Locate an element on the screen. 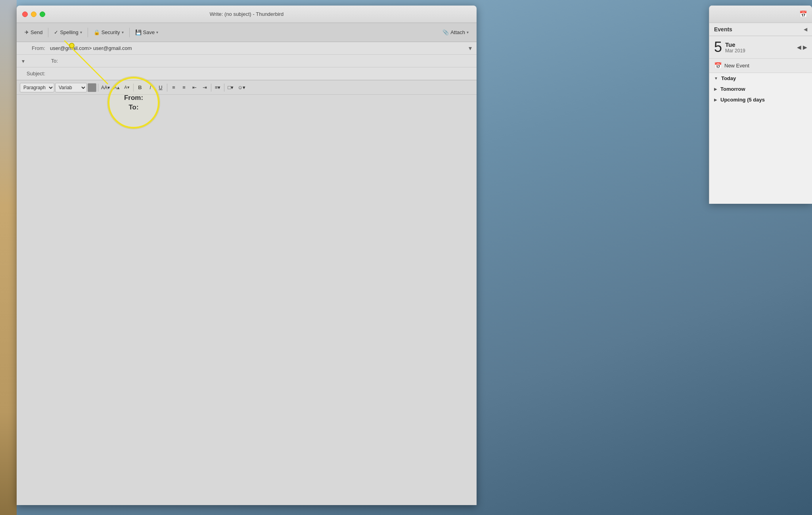 The image size is (812, 515). subject-row: Subject: is located at coordinates (247, 74).